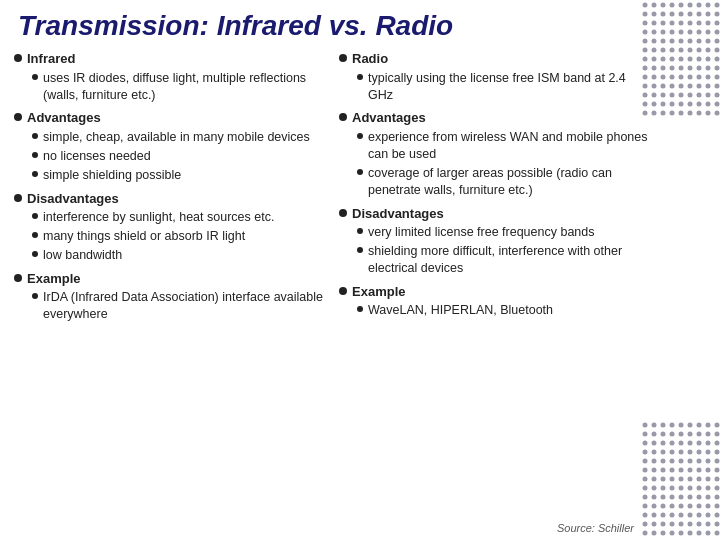  I want to click on sub-list-item: interference by sunlight, heat sources e…, so click(180, 218).